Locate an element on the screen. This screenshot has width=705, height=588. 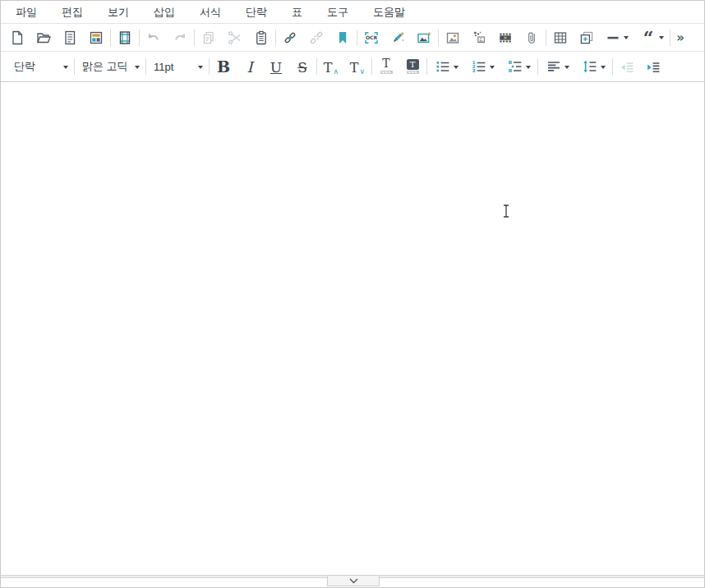
template-button is located at coordinates (96, 38).